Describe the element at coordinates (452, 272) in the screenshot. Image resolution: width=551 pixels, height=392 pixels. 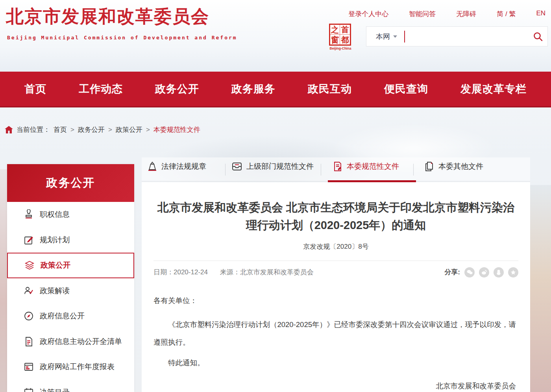
I see `share-label: 分享:` at that location.